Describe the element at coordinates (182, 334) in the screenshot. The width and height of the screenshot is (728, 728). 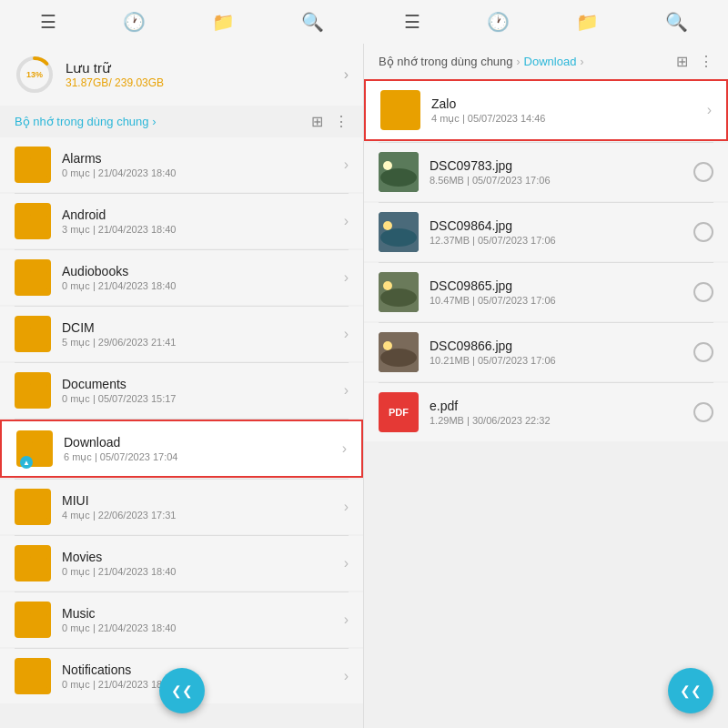
I see `left-folder-item: DCIM 5 mục | 29/06/2023 21:41›` at that location.